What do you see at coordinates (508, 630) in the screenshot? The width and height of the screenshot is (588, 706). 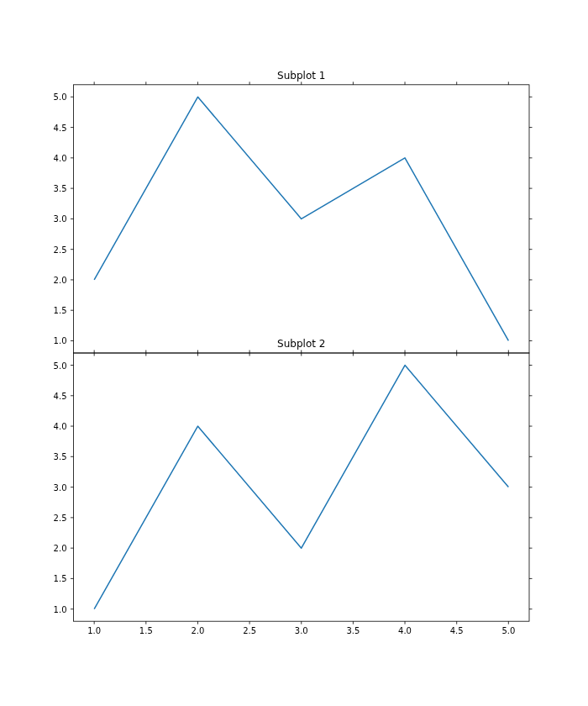 I see `xtick-label: 5.0` at bounding box center [508, 630].